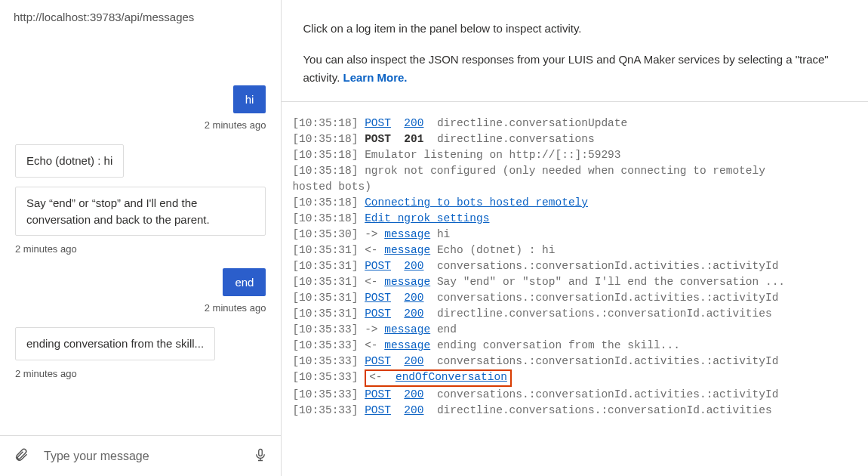  What do you see at coordinates (574, 251) in the screenshot?
I see `log-line: [10:35:31] <- message Echo (dotnet) : hi` at bounding box center [574, 251].